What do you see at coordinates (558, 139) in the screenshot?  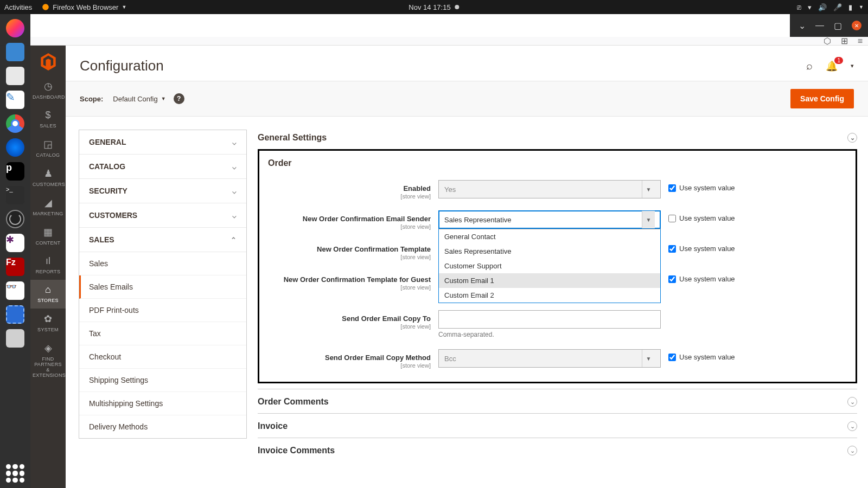 I see `section-general-settings: General Settings ⌄` at bounding box center [558, 139].